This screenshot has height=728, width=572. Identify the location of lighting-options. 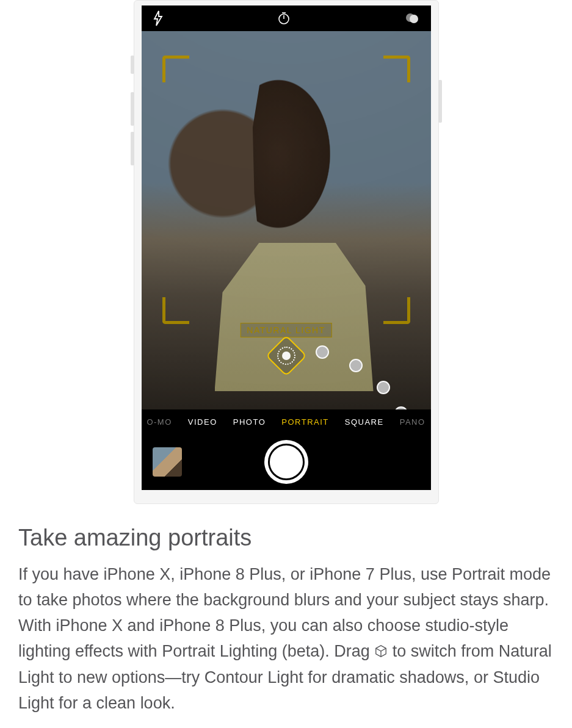
(286, 375).